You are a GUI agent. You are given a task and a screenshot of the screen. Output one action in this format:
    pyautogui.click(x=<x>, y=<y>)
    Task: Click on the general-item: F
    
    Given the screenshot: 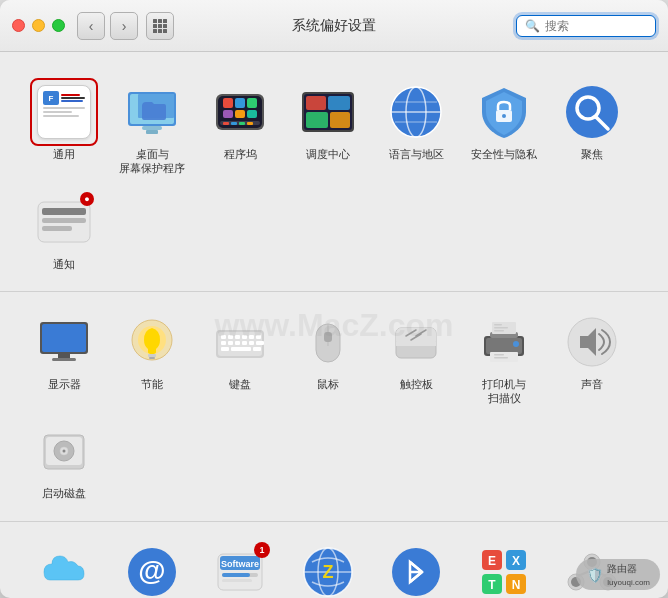 What is the action you would take?
    pyautogui.click(x=64, y=129)
    